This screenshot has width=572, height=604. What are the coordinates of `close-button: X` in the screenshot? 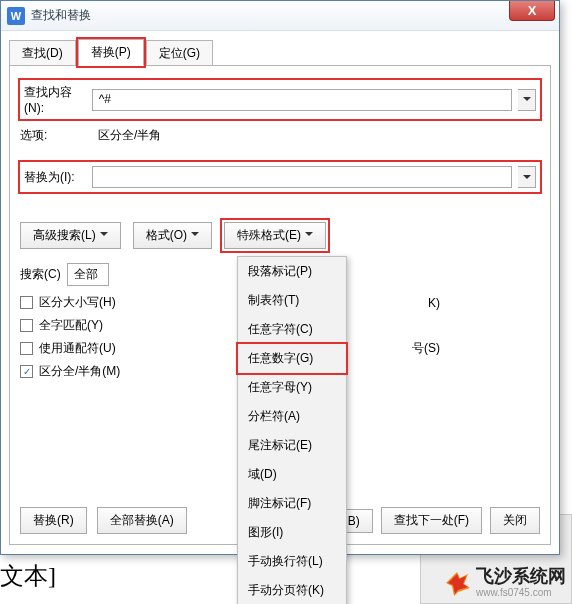 It's located at (532, 11).